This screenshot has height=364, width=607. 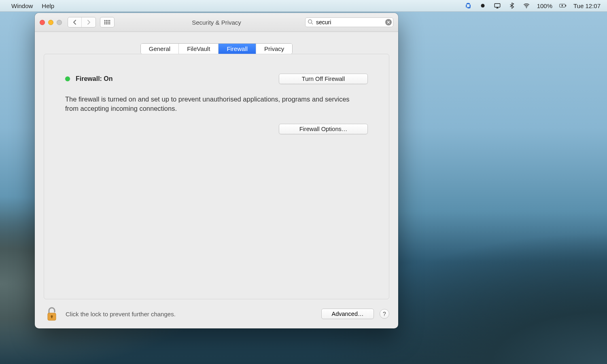 What do you see at coordinates (22, 6) in the screenshot?
I see `menubar-item-window: Window` at bounding box center [22, 6].